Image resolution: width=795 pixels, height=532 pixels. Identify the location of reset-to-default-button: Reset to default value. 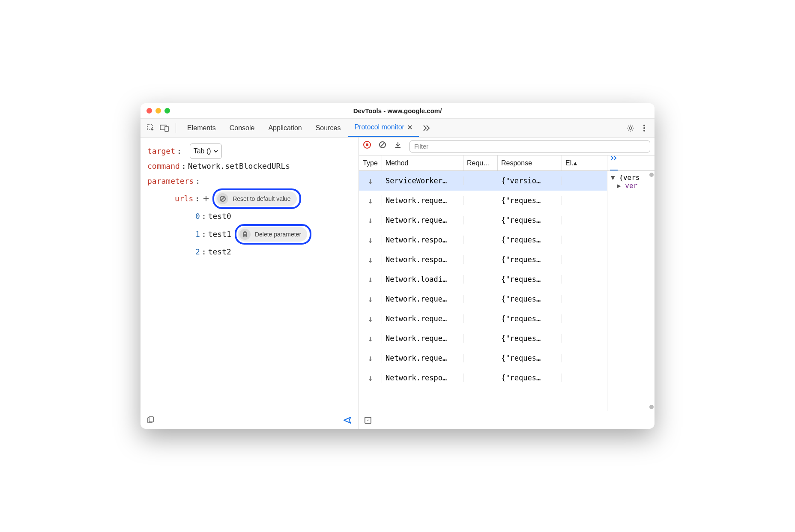
(256, 199).